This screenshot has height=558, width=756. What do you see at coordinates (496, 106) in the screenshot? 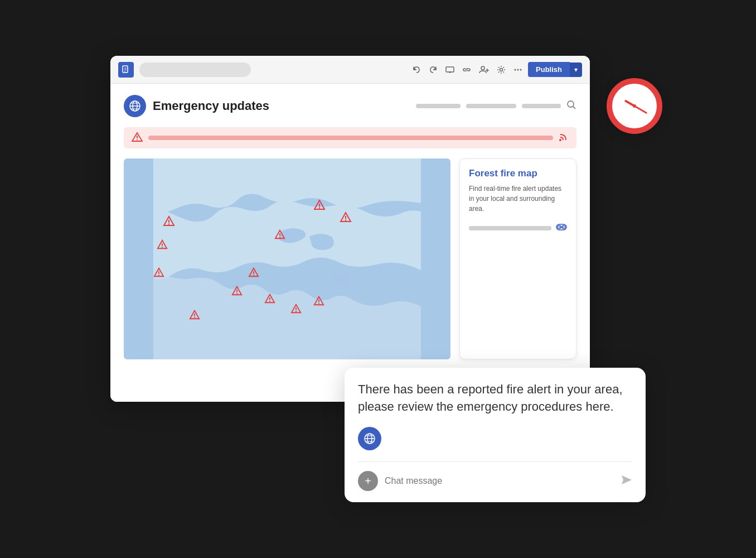
I see `site-header-nav` at bounding box center [496, 106].